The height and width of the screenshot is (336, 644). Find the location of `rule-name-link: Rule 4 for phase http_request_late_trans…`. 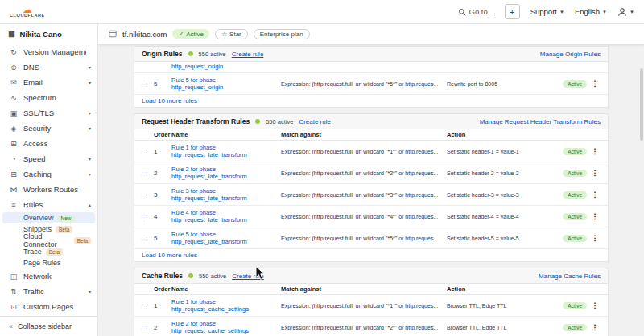

rule-name-link: Rule 4 for phase http_request_late_trans… is located at coordinates (226, 217).